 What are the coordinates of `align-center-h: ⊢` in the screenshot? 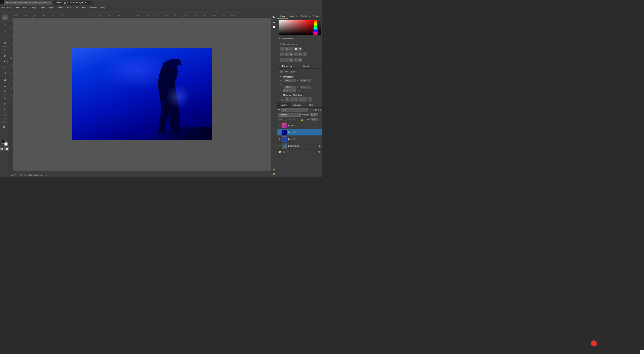 It's located at (292, 100).